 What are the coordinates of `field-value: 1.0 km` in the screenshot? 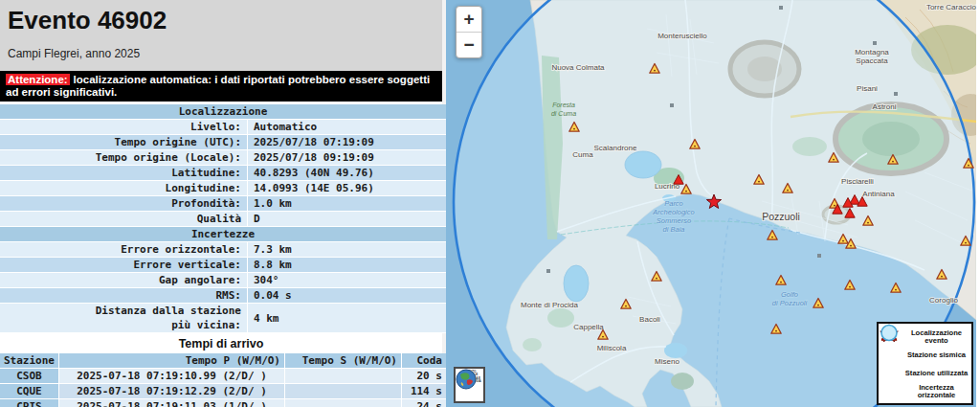 It's located at (346, 204).